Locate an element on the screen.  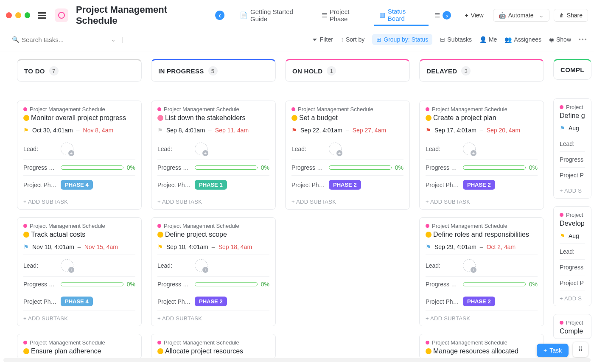
task-card: Project Comple is located at coordinates (572, 327).